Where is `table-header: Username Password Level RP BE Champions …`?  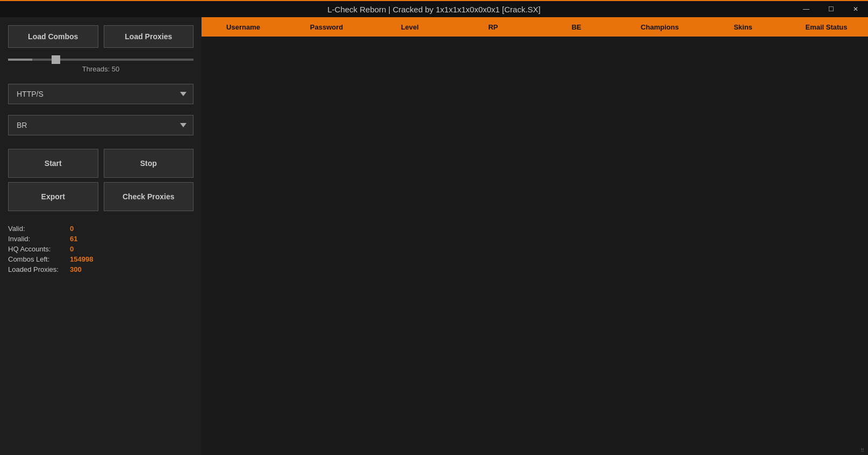
table-header: Username Password Level RP BE Champions … is located at coordinates (535, 27).